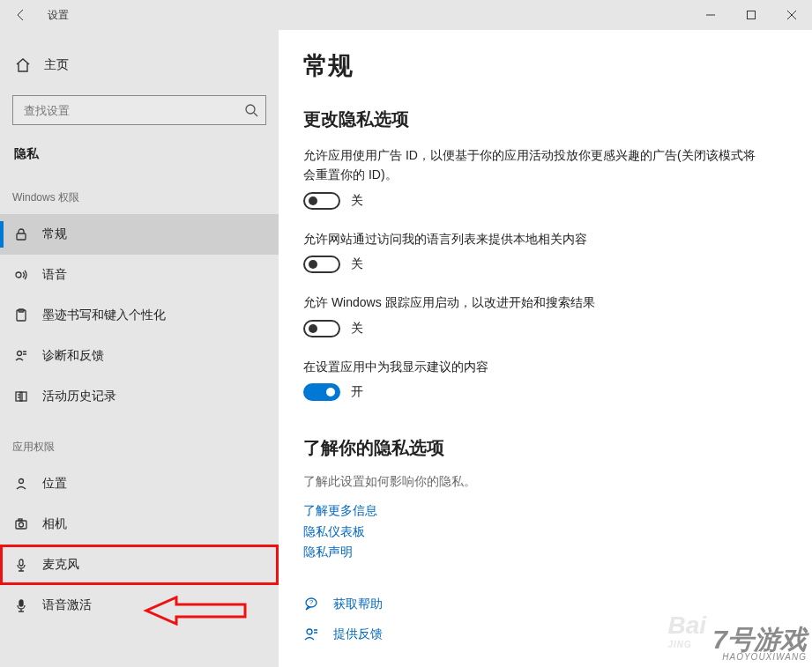 Image resolution: width=812 pixels, height=667 pixels. I want to click on toggle-state-label: 开, so click(357, 392).